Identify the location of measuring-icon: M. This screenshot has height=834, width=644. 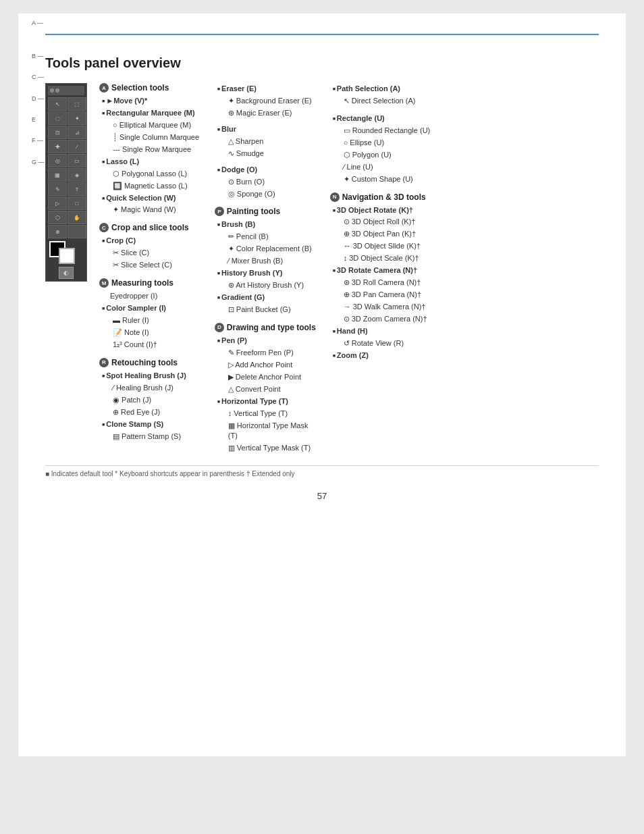
(104, 283).